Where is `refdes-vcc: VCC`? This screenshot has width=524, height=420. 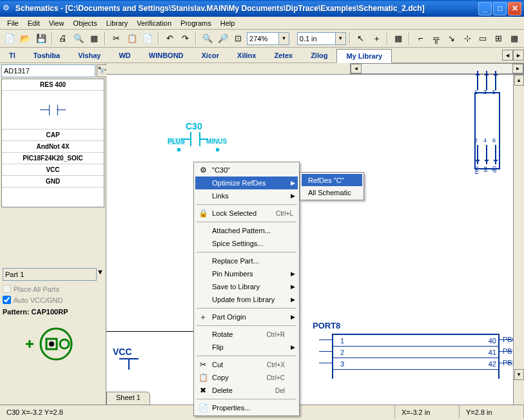 refdes-vcc: VCC is located at coordinates (122, 352).